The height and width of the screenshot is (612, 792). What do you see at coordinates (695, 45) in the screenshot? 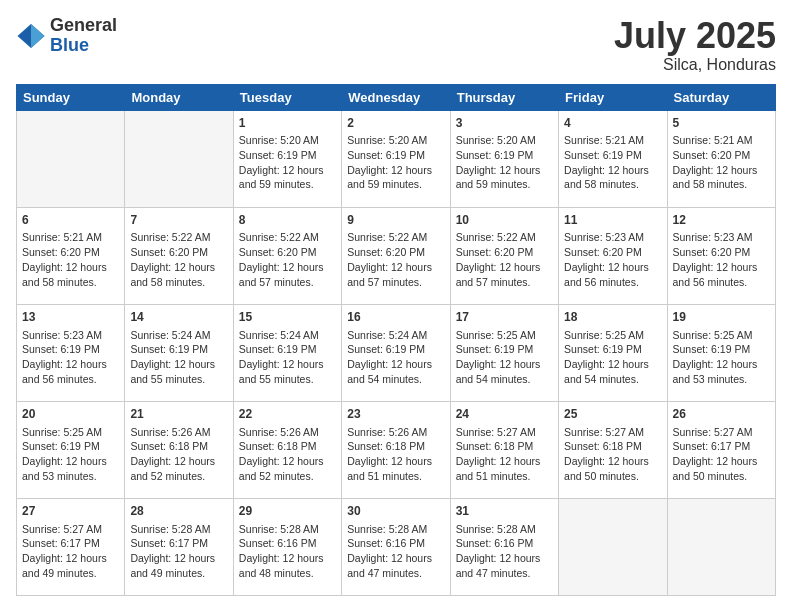
I see `title-block: July 2025 Silca, Honduras` at bounding box center [695, 45].